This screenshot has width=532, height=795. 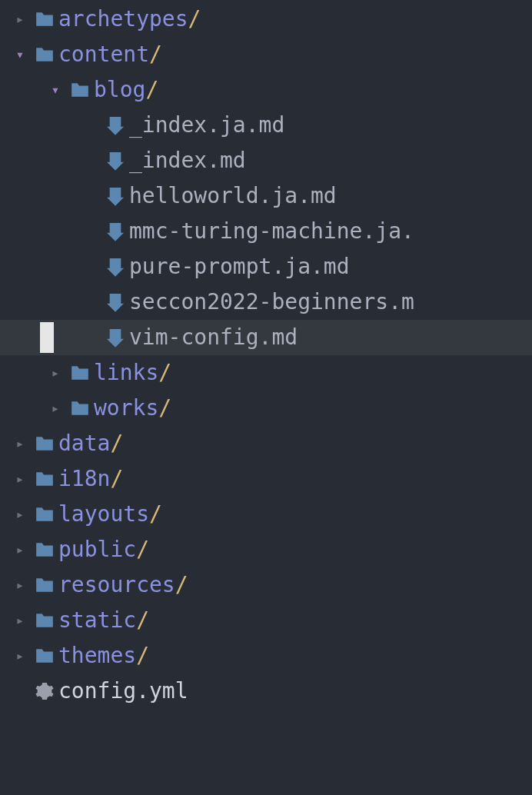 I want to click on tree-folder-row: ▾blog/, so click(x=266, y=90).